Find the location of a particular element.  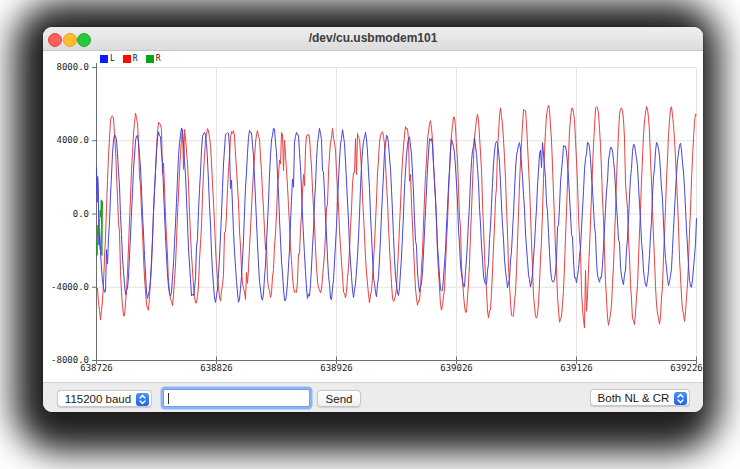

x-axis-tick-label: 638926 is located at coordinates (337, 368).